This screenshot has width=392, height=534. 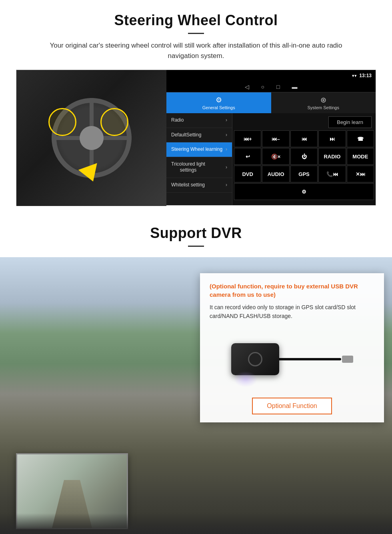 I want to click on ctrl-btn-close-next: ✕⏭, so click(x=360, y=174).